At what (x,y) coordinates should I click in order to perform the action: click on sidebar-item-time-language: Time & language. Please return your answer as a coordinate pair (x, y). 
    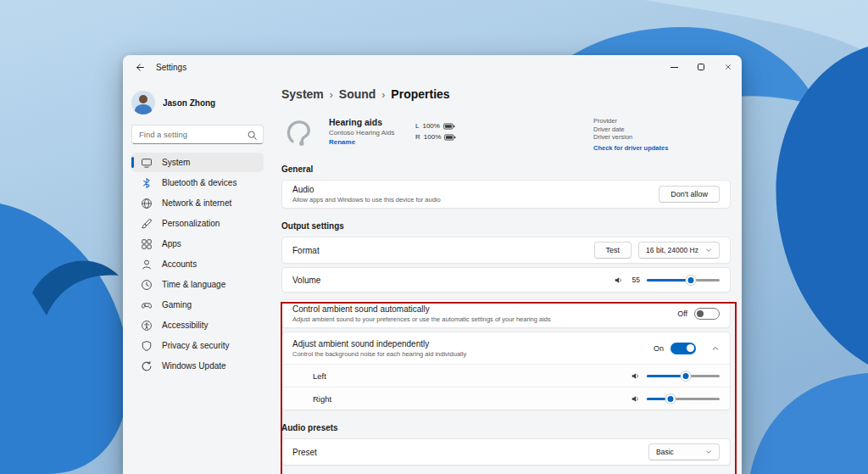
    Looking at the image, I should click on (198, 285).